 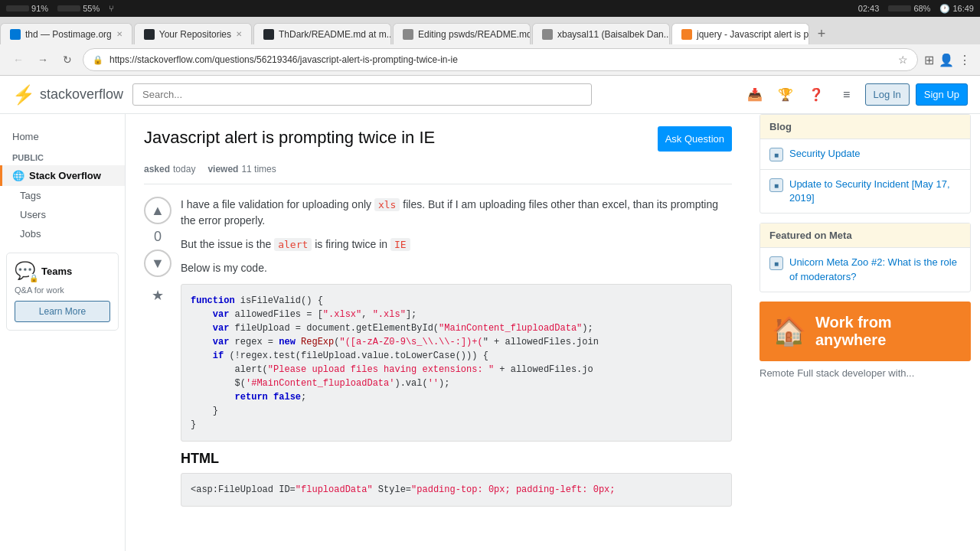 I want to click on sidebar-item-home: Home, so click(x=63, y=136).